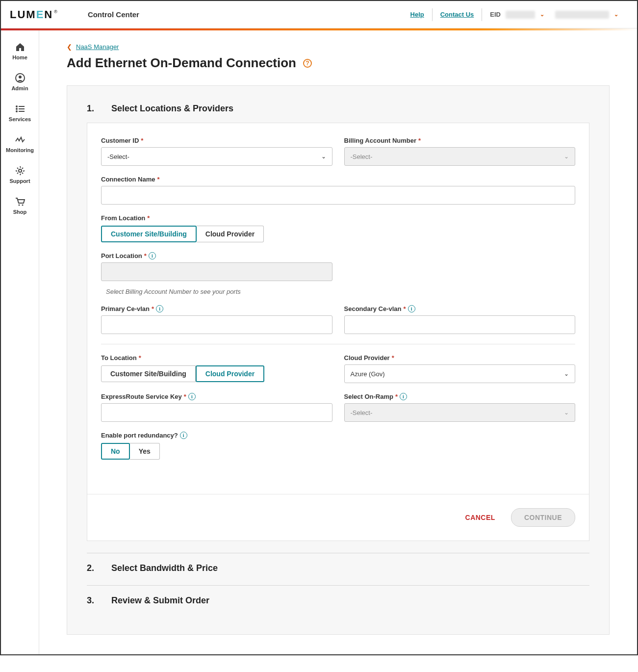 The image size is (638, 672). I want to click on to-location-customer-site-button: Customer Site/Building, so click(148, 374).